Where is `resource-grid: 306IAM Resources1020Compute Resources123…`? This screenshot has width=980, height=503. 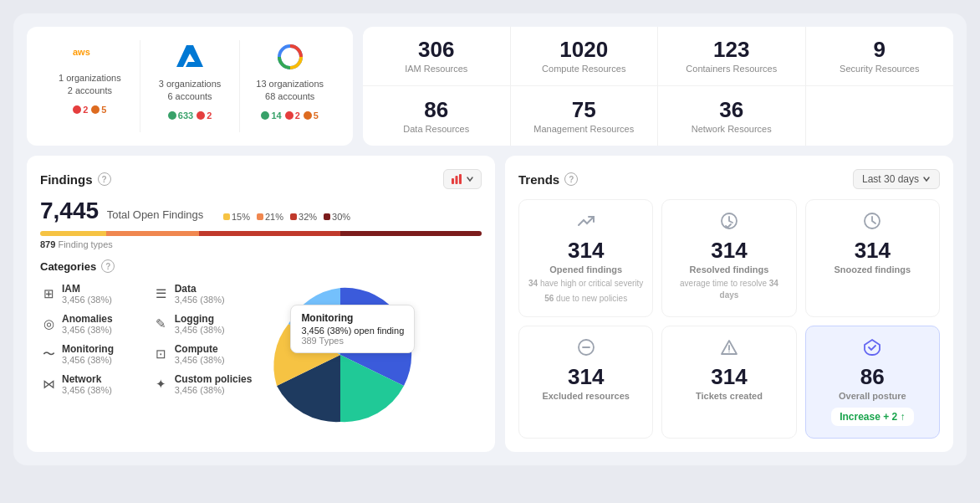 resource-grid: 306IAM Resources1020Compute Resources123… is located at coordinates (658, 86).